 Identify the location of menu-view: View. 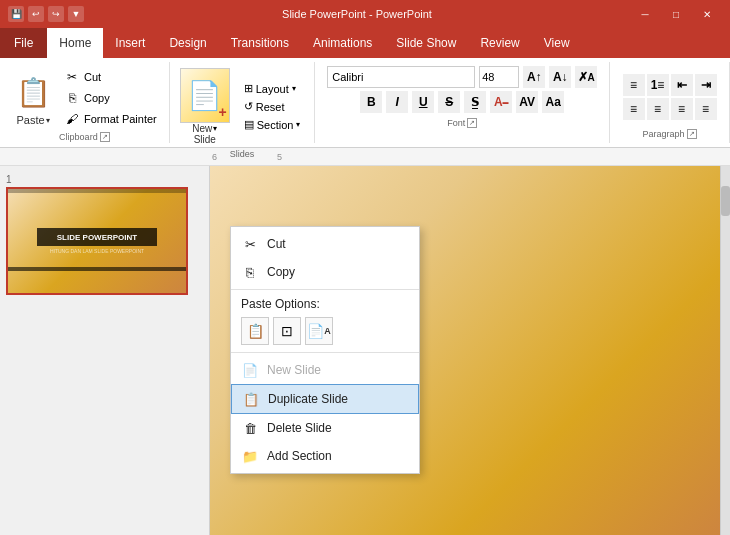
(557, 43).